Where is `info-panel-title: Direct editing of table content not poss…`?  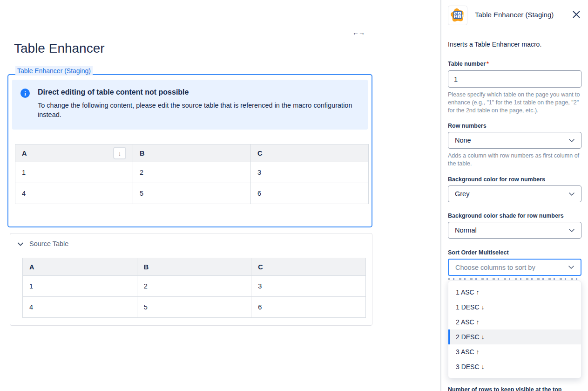 info-panel-title: Direct editing of table content not poss… is located at coordinates (198, 92).